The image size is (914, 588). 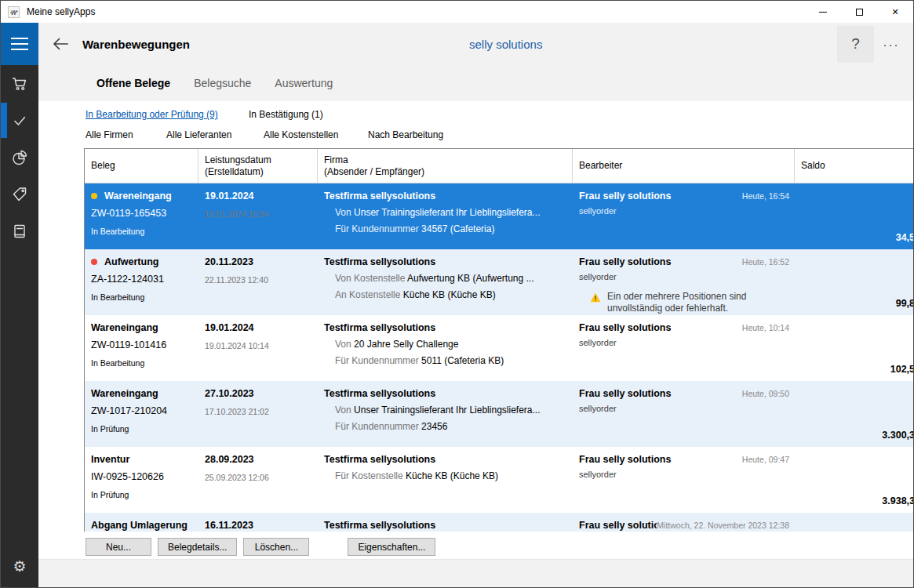 I want to click on sidebar-item-cart, so click(x=20, y=83).